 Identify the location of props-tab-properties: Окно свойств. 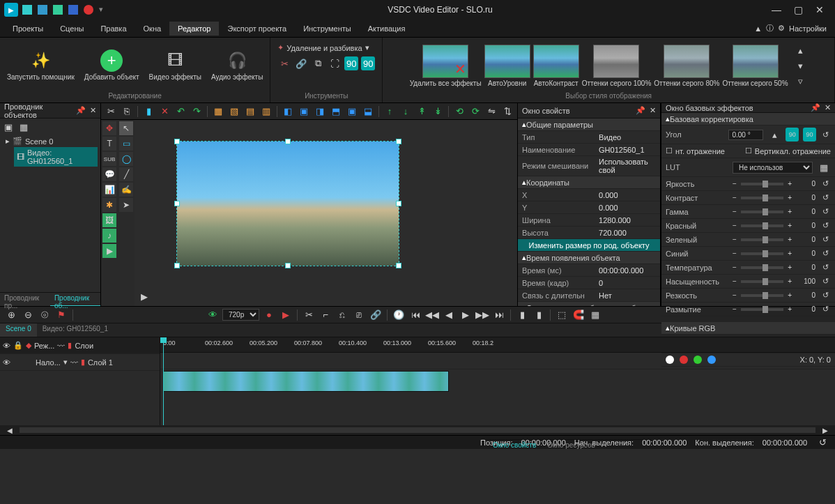
(514, 446).